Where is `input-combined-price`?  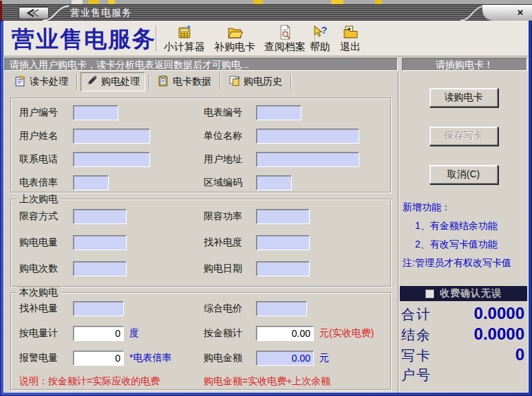 input-combined-price is located at coordinates (281, 309).